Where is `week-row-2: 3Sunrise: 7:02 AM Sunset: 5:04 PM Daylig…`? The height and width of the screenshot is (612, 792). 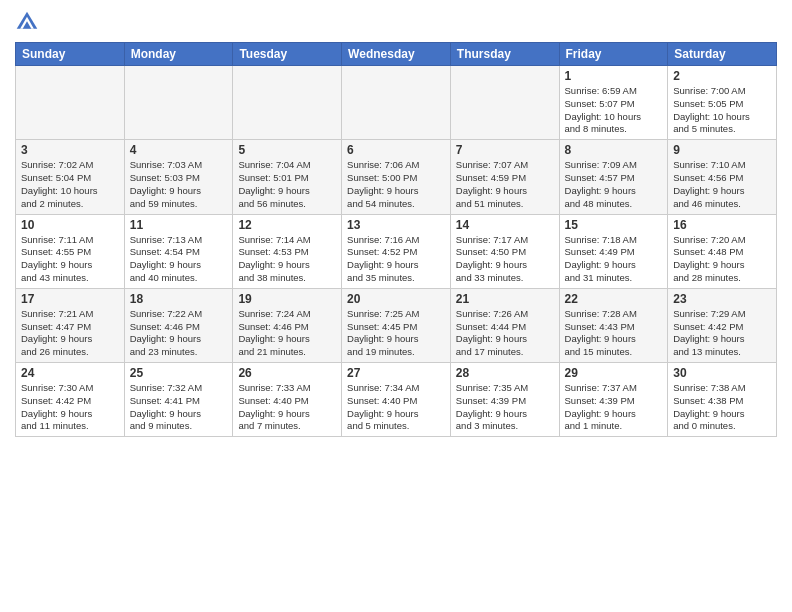 week-row-2: 3Sunrise: 7:02 AM Sunset: 5:04 PM Daylig… is located at coordinates (396, 177).